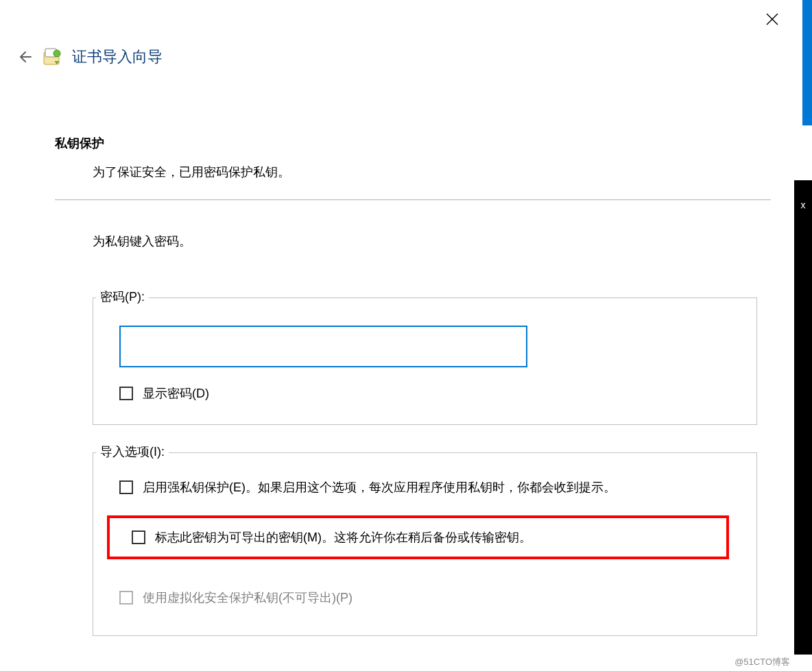 Image resolution: width=812 pixels, height=671 pixels. I want to click on exportable-highlight: 标志此密钥为可导出的密钥(M)。这将允许你在稍后备份或传输密钥。, so click(418, 537).